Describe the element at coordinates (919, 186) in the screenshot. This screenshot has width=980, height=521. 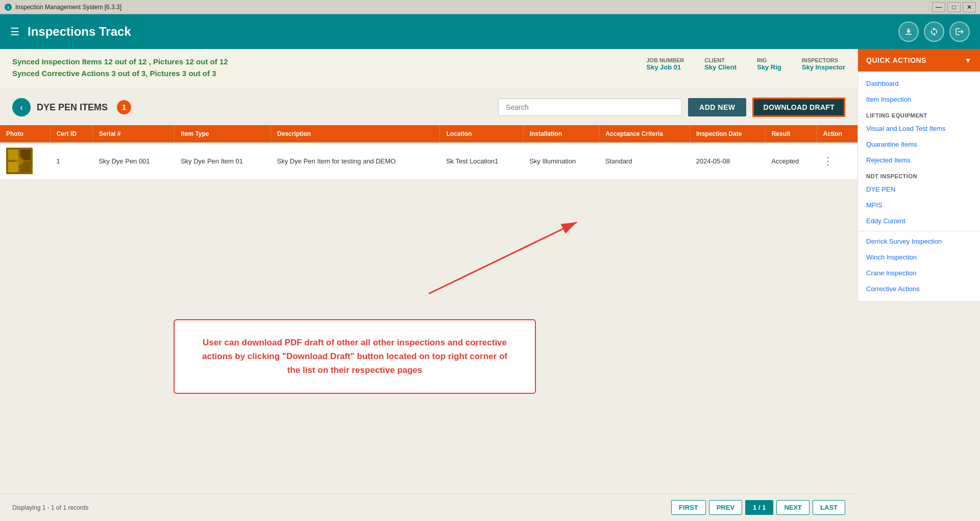
I see `quick-actions-list: DashboardItem InspectionLIFTING EQUIPMEN…` at that location.